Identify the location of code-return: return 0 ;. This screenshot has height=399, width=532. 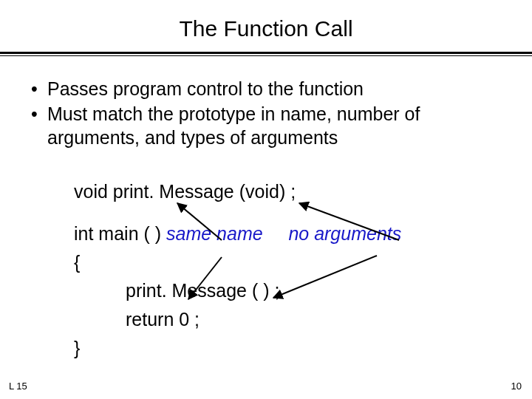
(296, 319).